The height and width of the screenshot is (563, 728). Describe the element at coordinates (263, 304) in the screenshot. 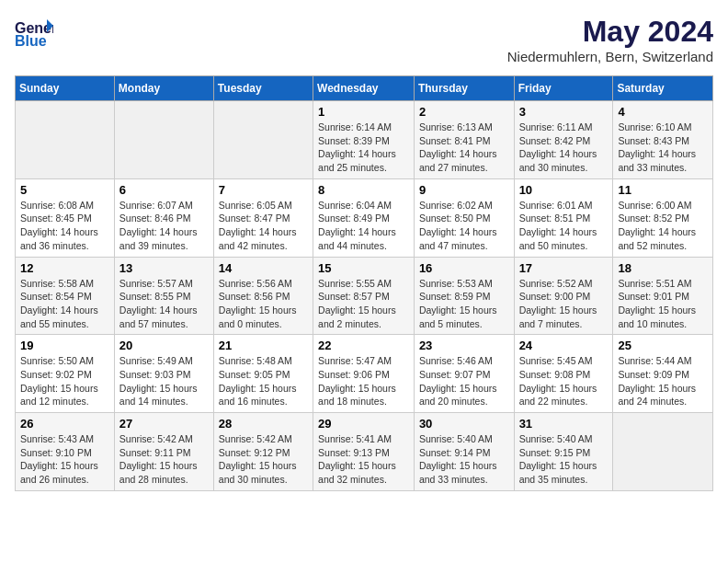

I see `day-detail: Sunrise: 5:56 AM Sunset: 8:56 PM Dayligh…` at that location.